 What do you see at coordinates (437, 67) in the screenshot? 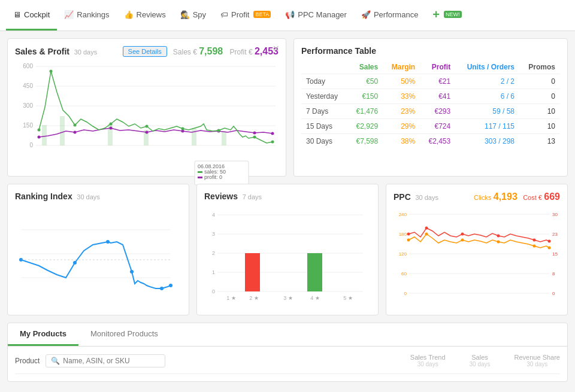
I see `col-profit: Profit` at bounding box center [437, 67].